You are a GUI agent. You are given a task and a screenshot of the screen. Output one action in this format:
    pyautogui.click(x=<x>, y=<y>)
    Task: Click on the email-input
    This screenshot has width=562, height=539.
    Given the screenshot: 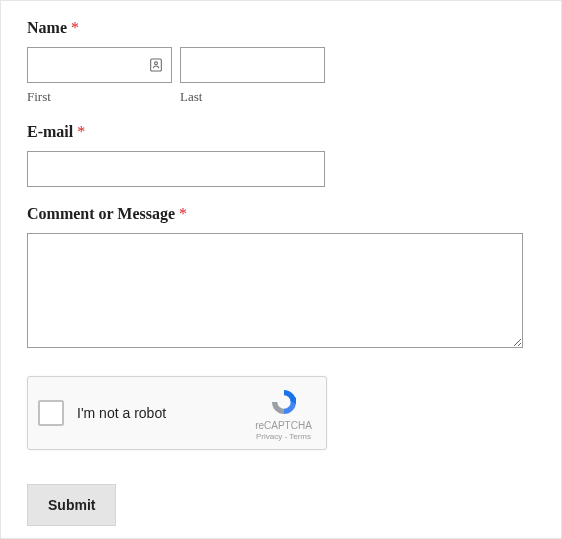 What is the action you would take?
    pyautogui.click(x=176, y=169)
    